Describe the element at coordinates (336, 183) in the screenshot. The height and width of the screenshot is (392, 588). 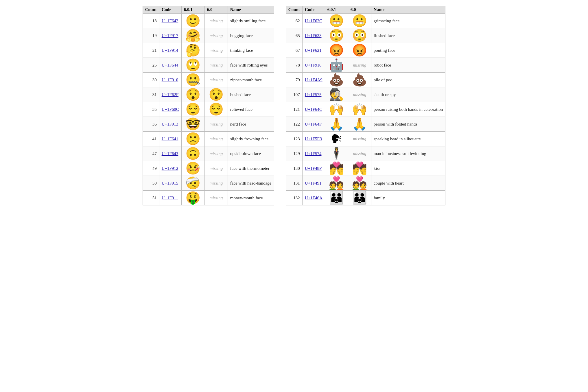
I see `row-emoji-601: 💑` at that location.